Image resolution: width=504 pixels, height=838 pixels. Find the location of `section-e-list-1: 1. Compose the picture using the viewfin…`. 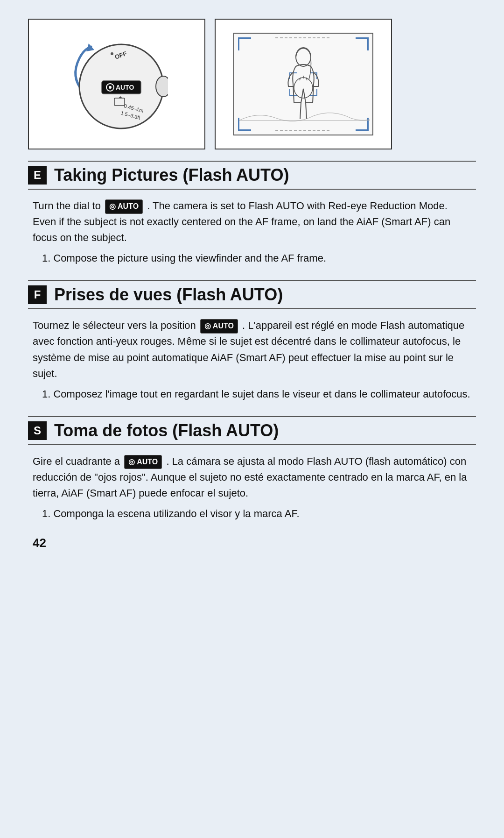

section-e-list-1: 1. Compose the picture using the viewfin… is located at coordinates (257, 258).